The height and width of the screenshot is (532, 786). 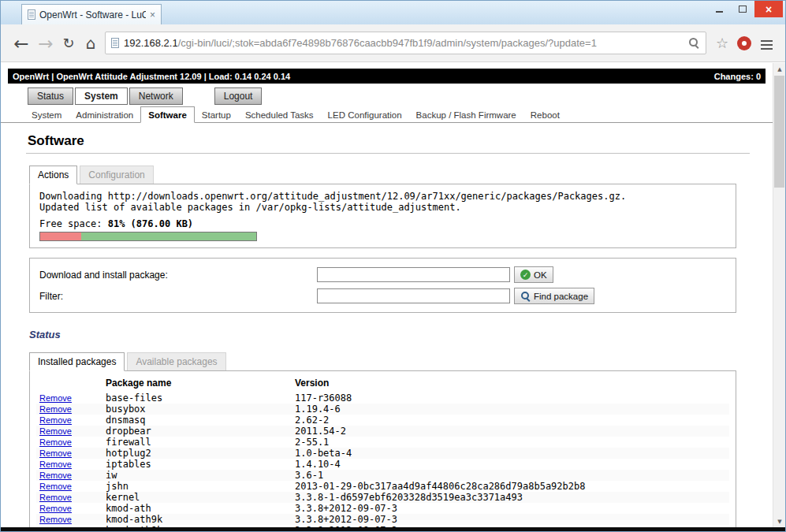 What do you see at coordinates (151, 43) in the screenshot?
I see `url-domain: 192.168.2.1` at bounding box center [151, 43].